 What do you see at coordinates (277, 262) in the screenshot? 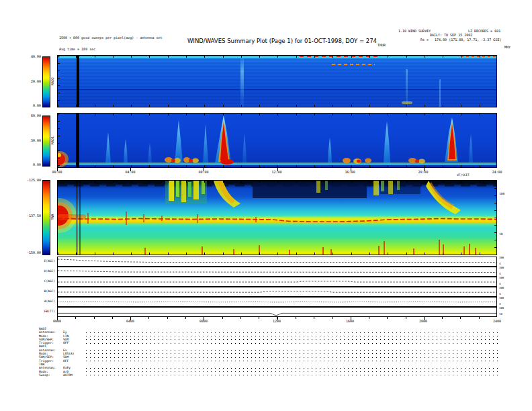
I see `strip-panel-e-agc` at bounding box center [277, 262].